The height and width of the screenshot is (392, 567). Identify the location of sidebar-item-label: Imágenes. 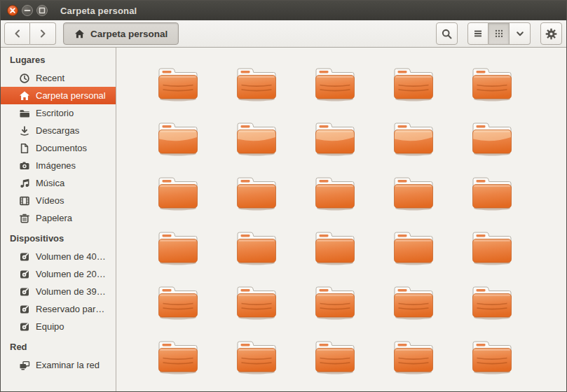
(56, 165).